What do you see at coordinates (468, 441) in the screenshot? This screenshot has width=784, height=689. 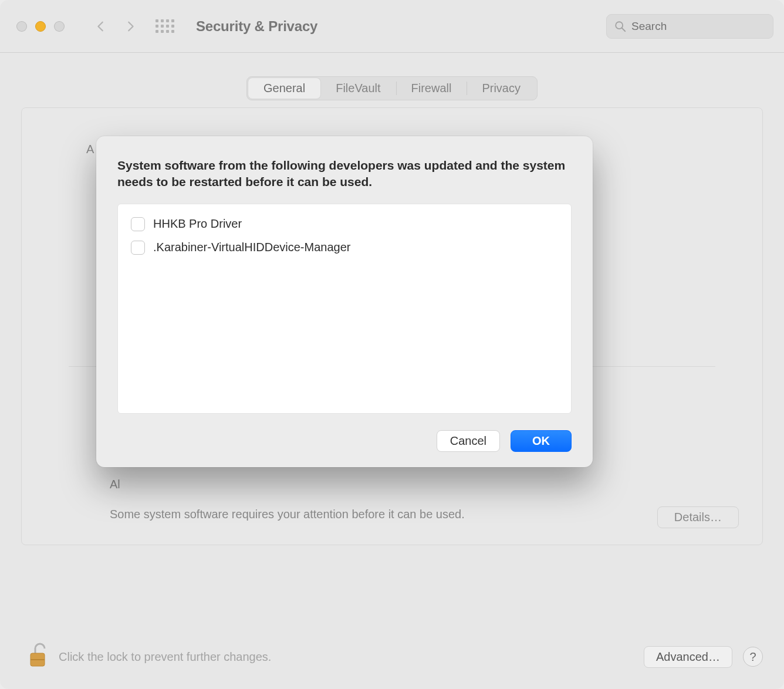 I see `cancel-button: Cancel` at bounding box center [468, 441].